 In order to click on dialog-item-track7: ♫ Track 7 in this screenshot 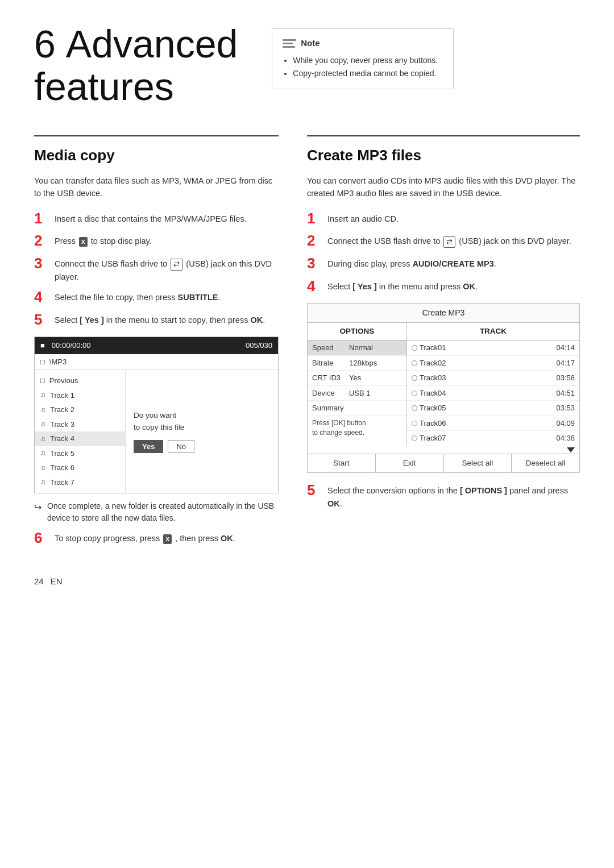, I will do `click(80, 483)`.